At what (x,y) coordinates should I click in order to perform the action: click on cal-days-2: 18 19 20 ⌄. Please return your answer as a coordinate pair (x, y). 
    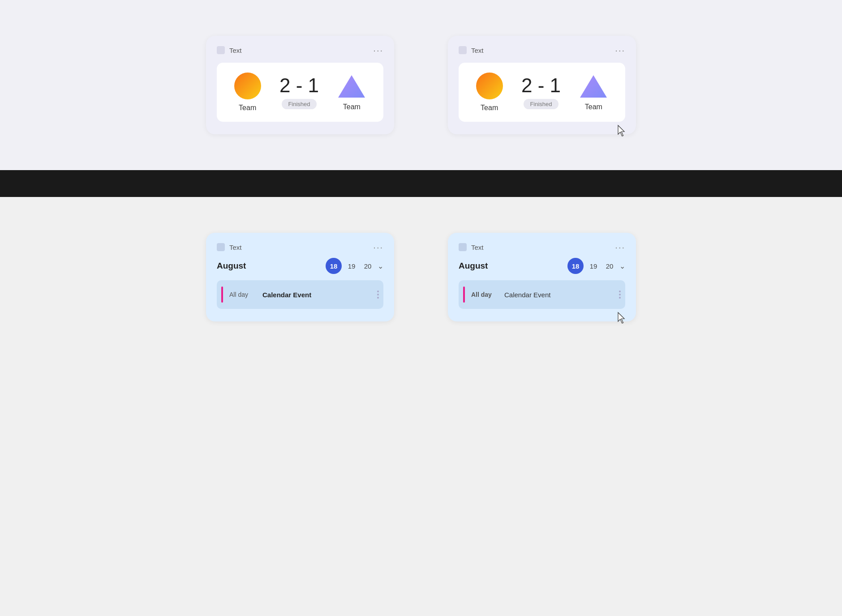
    Looking at the image, I should click on (597, 266).